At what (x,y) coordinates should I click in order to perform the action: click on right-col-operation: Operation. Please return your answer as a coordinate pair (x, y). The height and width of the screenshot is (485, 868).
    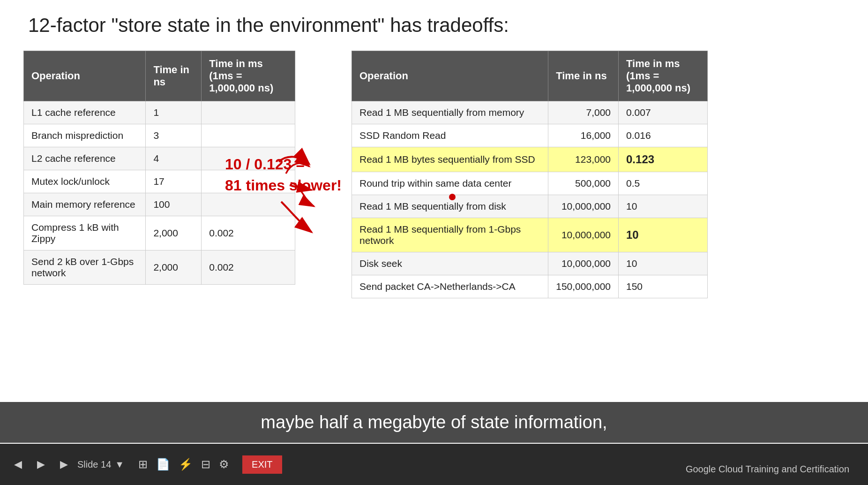
    Looking at the image, I should click on (450, 76).